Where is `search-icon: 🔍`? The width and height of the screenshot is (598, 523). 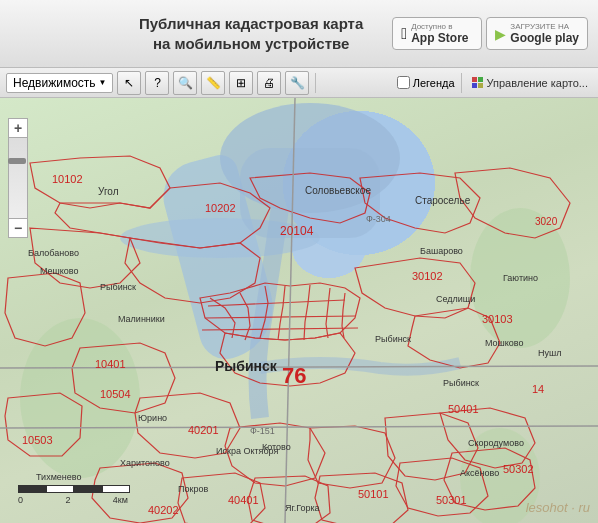
search-icon: 🔍 is located at coordinates (186, 83).